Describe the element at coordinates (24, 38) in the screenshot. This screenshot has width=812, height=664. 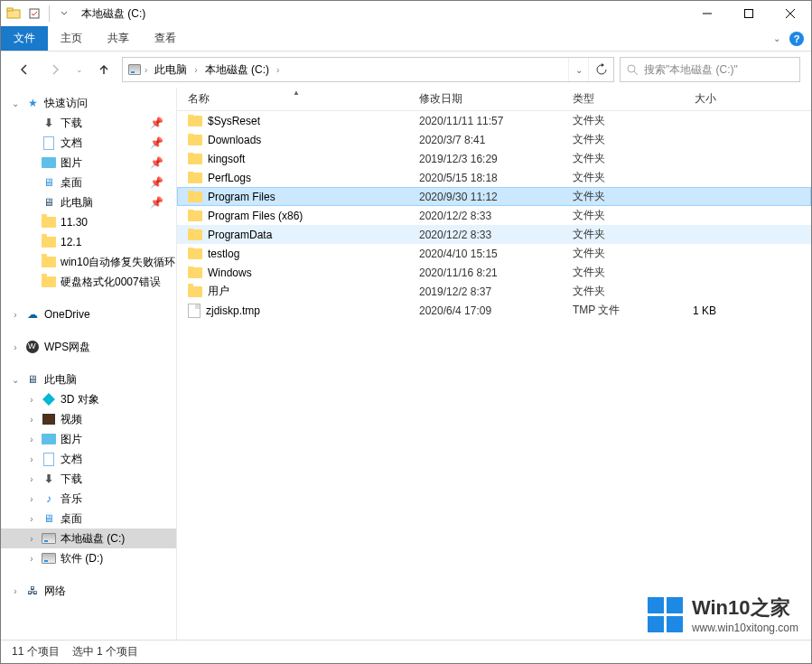
I see `ribbon-tab-file: 文件` at that location.